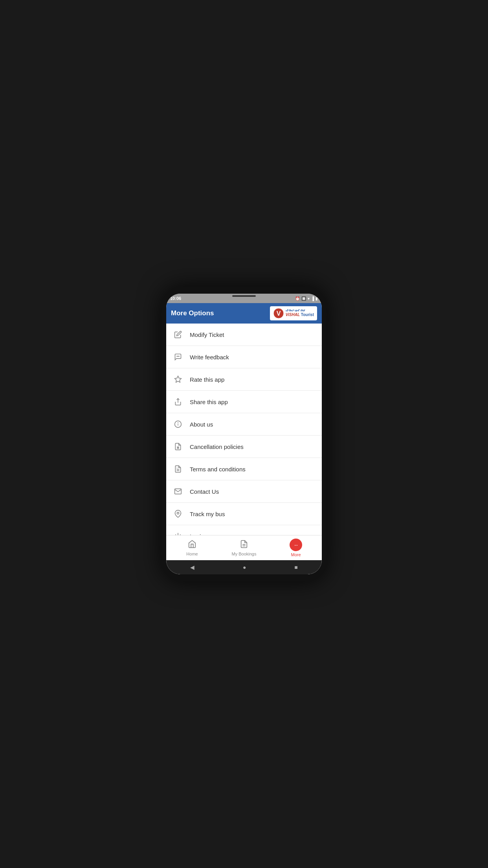 The height and width of the screenshot is (868, 488). What do you see at coordinates (178, 447) in the screenshot?
I see `cancel-doc-icon` at bounding box center [178, 447].